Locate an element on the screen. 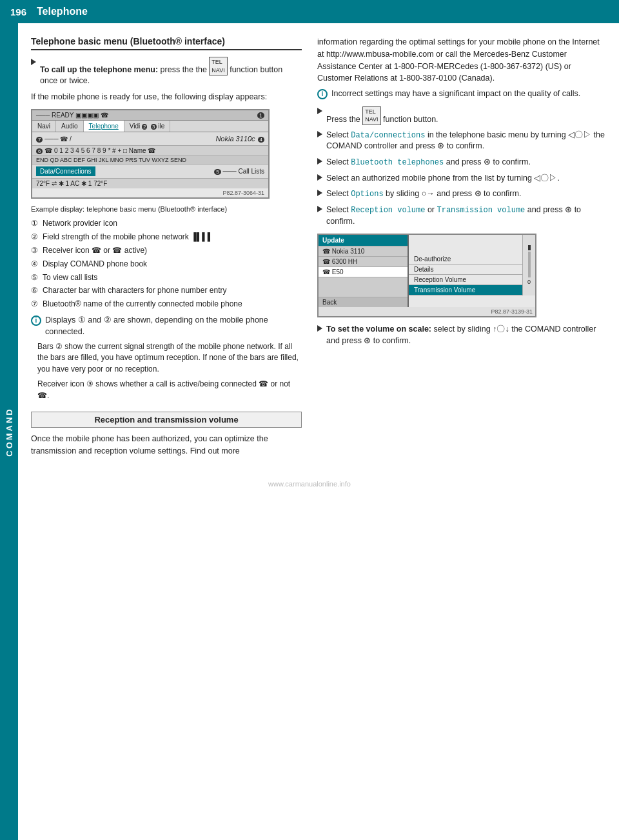 This screenshot has height=840, width=619. bullet-text-1: press the is located at coordinates (177, 70).